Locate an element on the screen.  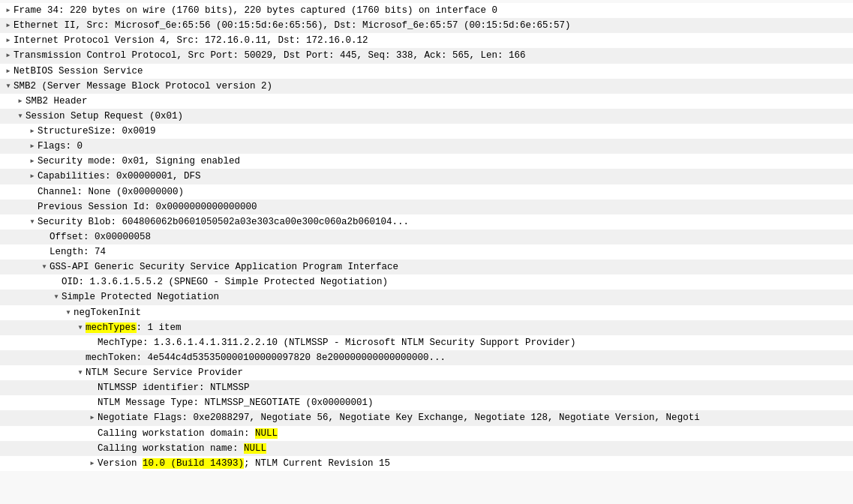
tree-line-text: Session Setup Request (0x01) is located at coordinates (440, 116).